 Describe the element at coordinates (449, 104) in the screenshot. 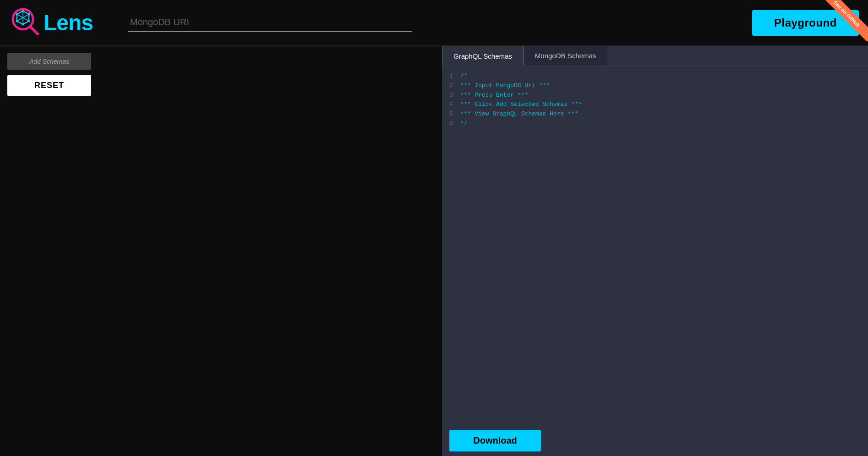

I see `line-number: 4` at that location.